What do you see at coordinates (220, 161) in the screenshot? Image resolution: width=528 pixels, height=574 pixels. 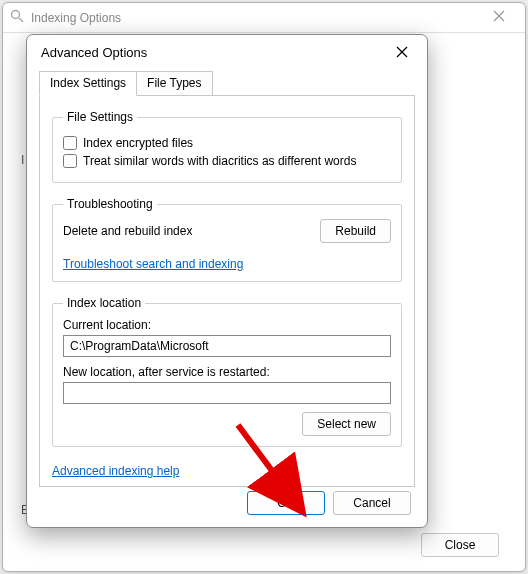 I see `diacritics-label: Treat similar words with diacritics as d…` at bounding box center [220, 161].